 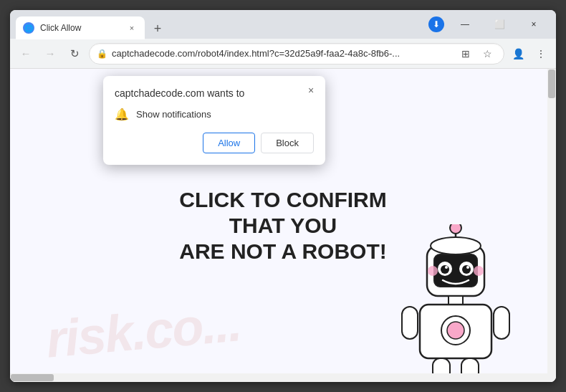 I want to click on address-bar-icons: ⊞ ☆, so click(x=476, y=54).